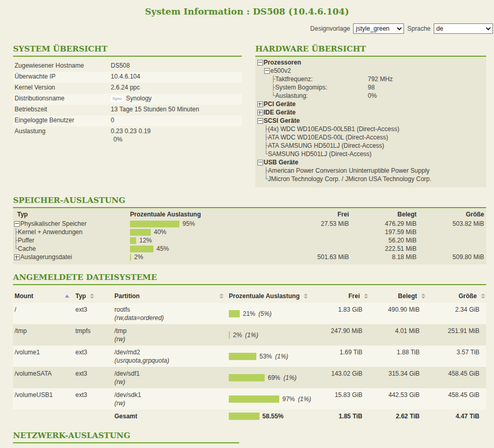 Image resolution: width=494 pixels, height=448 pixels. I want to click on scsi-device-name: (4x) WDC WD10EADS-00L5B1 (Direct-Access), so click(334, 129).